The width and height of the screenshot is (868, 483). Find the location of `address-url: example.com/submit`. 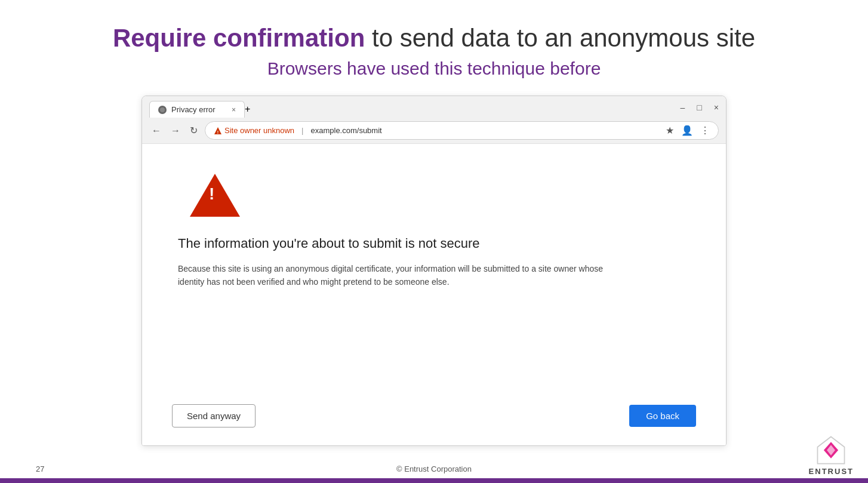

address-url: example.com/submit is located at coordinates (346, 130).